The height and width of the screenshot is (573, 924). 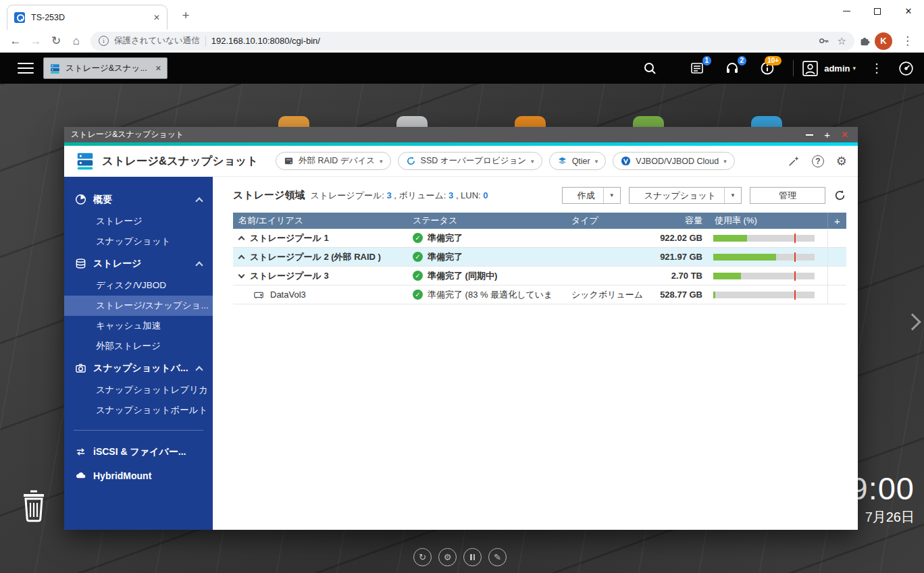 I want to click on qts-open-app-tab: ストレージ&スナッ... ✕, so click(x=105, y=68).